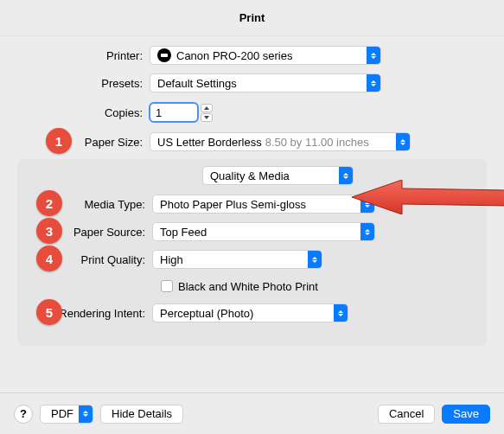  I want to click on presets-value: Default Settings, so click(260, 83).